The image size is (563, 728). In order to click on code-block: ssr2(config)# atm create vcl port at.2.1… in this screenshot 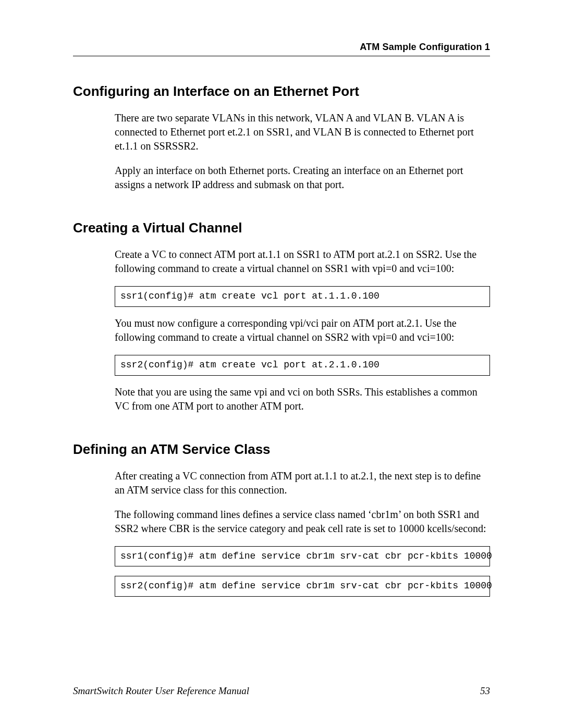, I will do `click(302, 365)`.